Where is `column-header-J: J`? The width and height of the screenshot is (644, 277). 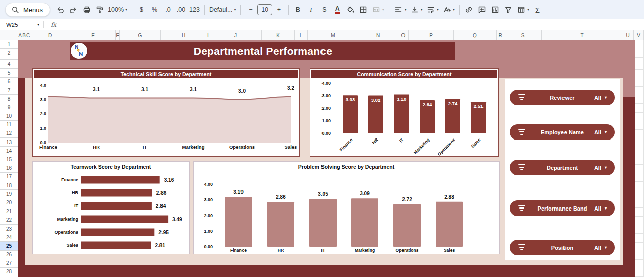 column-header-J: J is located at coordinates (236, 35).